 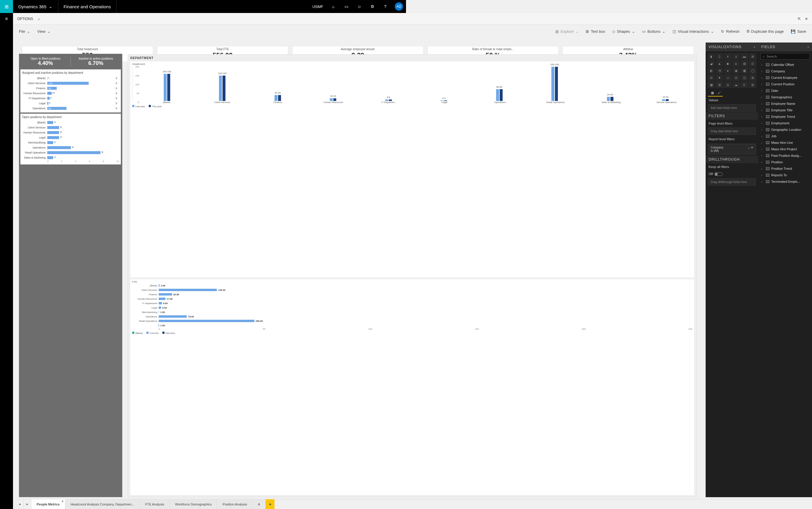 I want to click on app-launcher-icon: ⊞, so click(x=7, y=7).